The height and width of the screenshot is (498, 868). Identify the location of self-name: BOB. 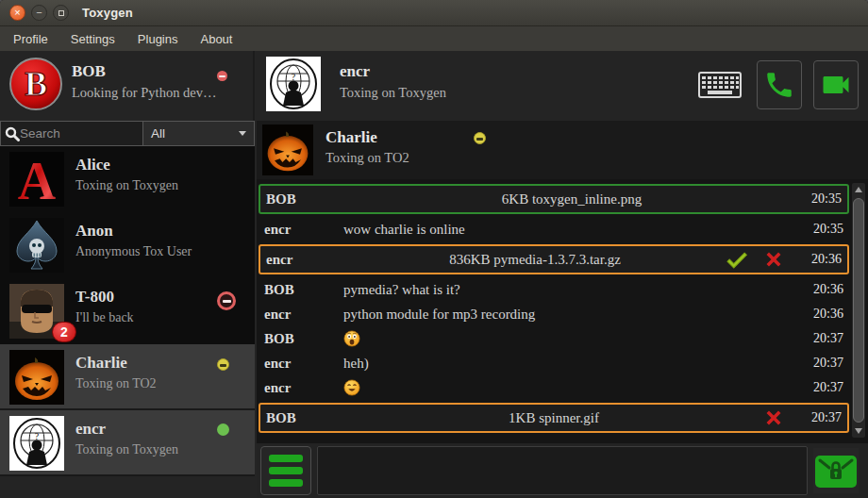
(89, 72).